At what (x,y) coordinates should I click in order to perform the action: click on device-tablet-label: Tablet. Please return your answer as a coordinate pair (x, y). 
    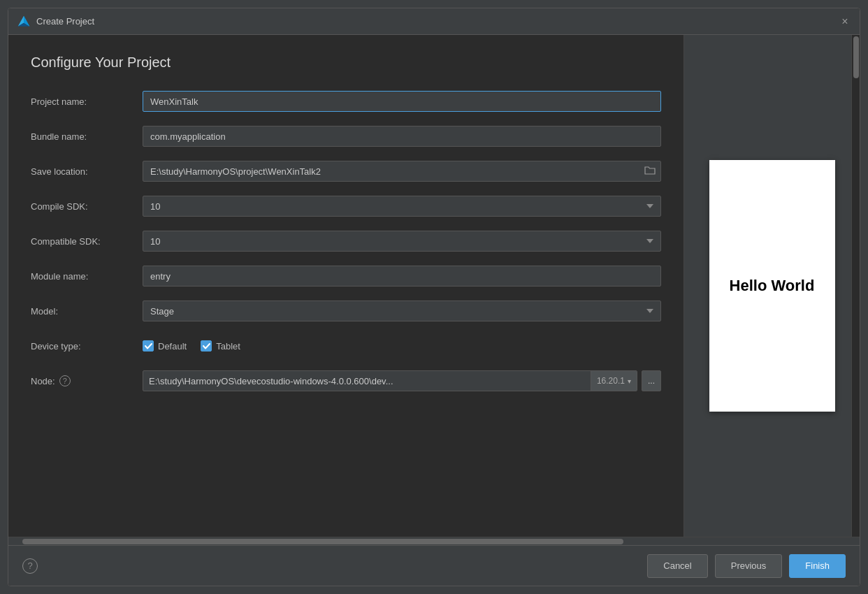
    Looking at the image, I should click on (228, 347).